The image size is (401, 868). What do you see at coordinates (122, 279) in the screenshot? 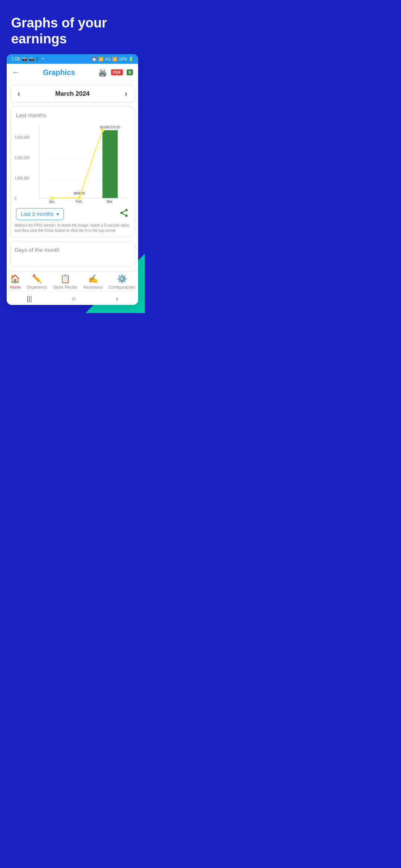
I see `gear-icon: ⚙️` at bounding box center [122, 279].